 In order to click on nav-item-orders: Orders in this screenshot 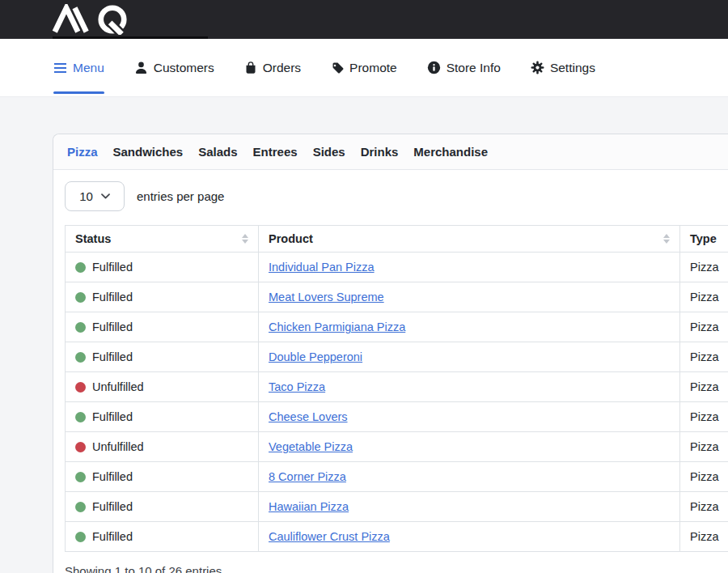, I will do `click(273, 68)`.